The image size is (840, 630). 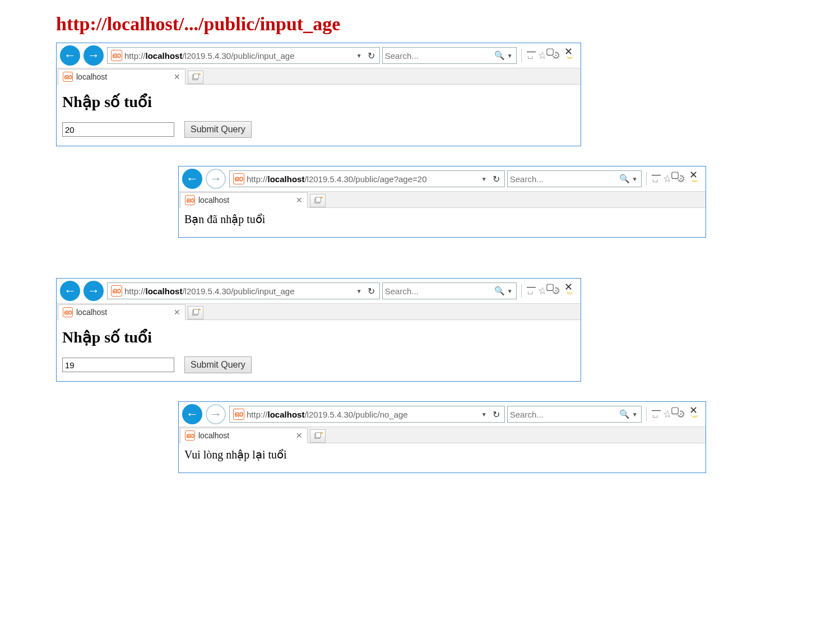 What do you see at coordinates (367, 179) in the screenshot?
I see `address-bar: ഓ http://localhost/l2019.5.4.30/public/a…` at bounding box center [367, 179].